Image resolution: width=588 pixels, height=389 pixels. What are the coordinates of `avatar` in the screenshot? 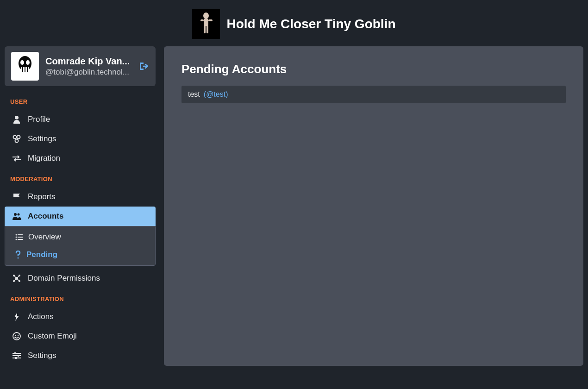 It's located at (25, 66).